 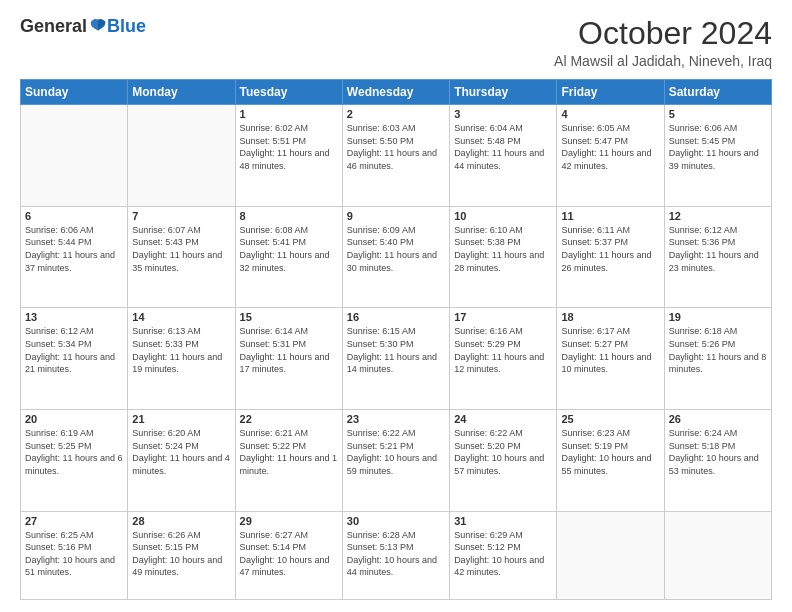 I want to click on day-number: 28, so click(x=181, y=521).